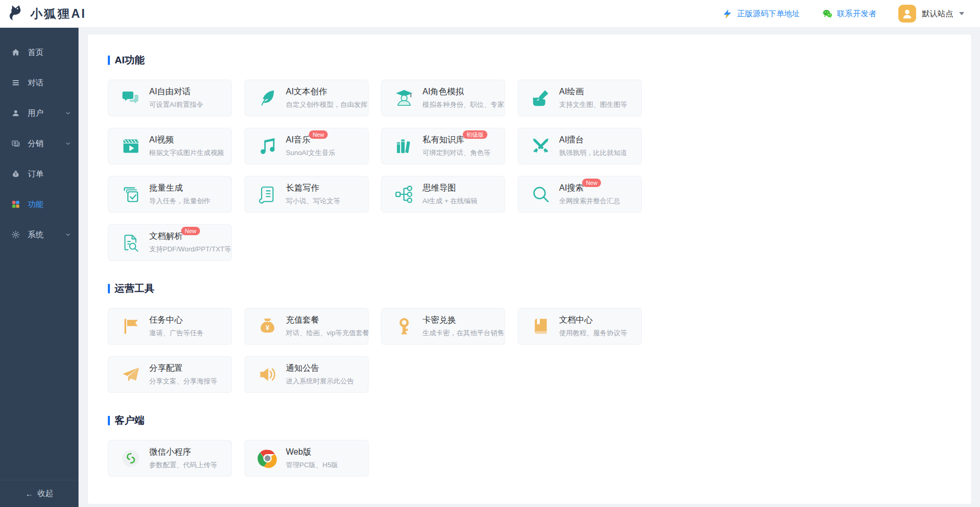  I want to click on book-icon, so click(541, 326).